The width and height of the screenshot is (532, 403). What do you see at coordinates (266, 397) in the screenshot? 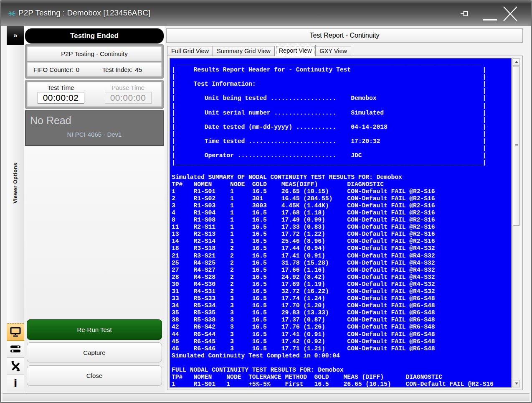
I see `status-strip` at bounding box center [266, 397].